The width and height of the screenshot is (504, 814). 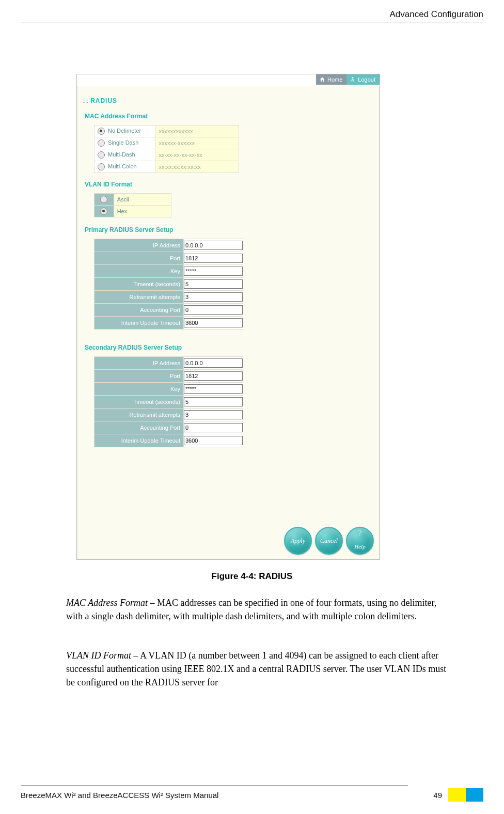 What do you see at coordinates (143, 199) in the screenshot?
I see `vlan-label: Ascii` at bounding box center [143, 199].